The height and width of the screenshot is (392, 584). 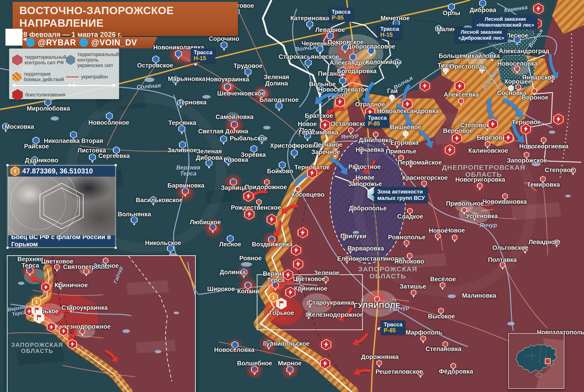 What do you see at coordinates (62, 241) in the screenshot?
I see `photo-caption: Боец ВС РФ с флагом России в Горьком` at bounding box center [62, 241].